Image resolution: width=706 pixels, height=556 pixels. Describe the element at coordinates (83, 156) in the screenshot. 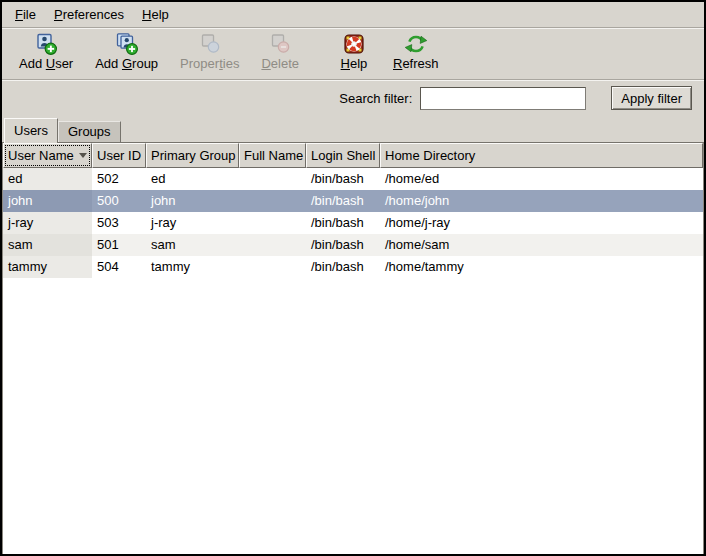

I see `sort-arrow-icon` at that location.